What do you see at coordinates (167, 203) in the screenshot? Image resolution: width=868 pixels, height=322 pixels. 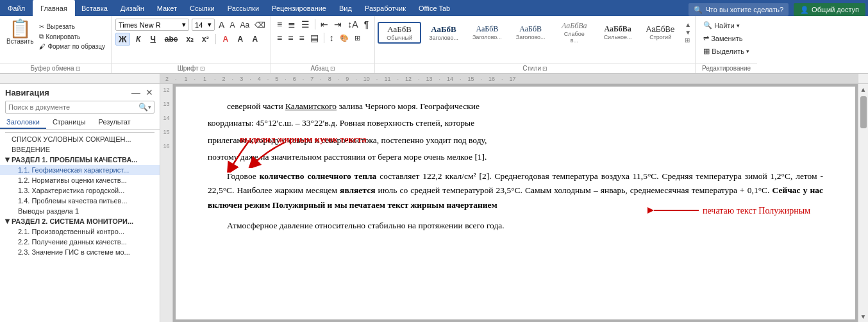 I see `vertical-ruler: 12 13 14 15 16` at bounding box center [167, 203].